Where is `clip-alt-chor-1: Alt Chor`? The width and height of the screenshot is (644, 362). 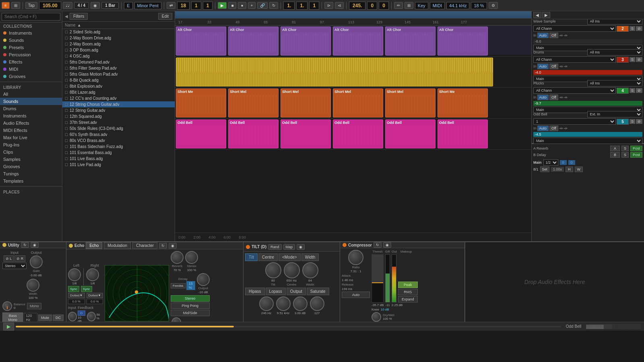 clip-alt-chor-1: Alt Chor is located at coordinates (201, 41).